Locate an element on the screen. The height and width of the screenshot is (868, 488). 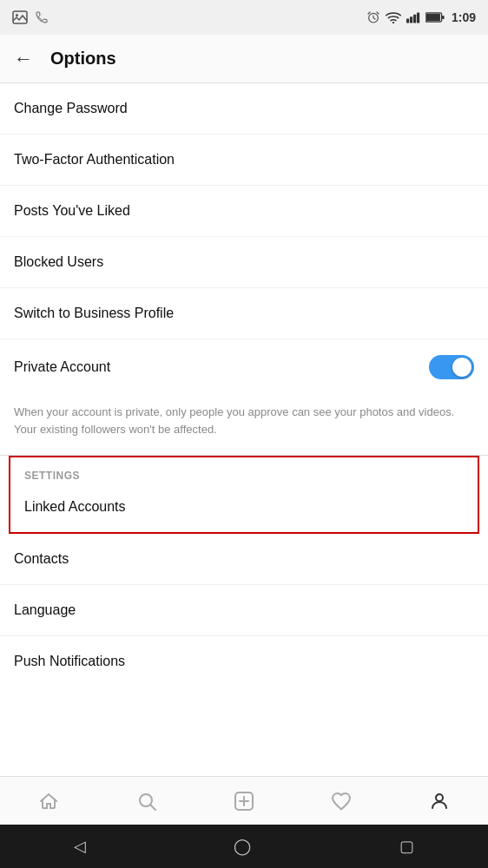
bottom-nav-home is located at coordinates (49, 801).